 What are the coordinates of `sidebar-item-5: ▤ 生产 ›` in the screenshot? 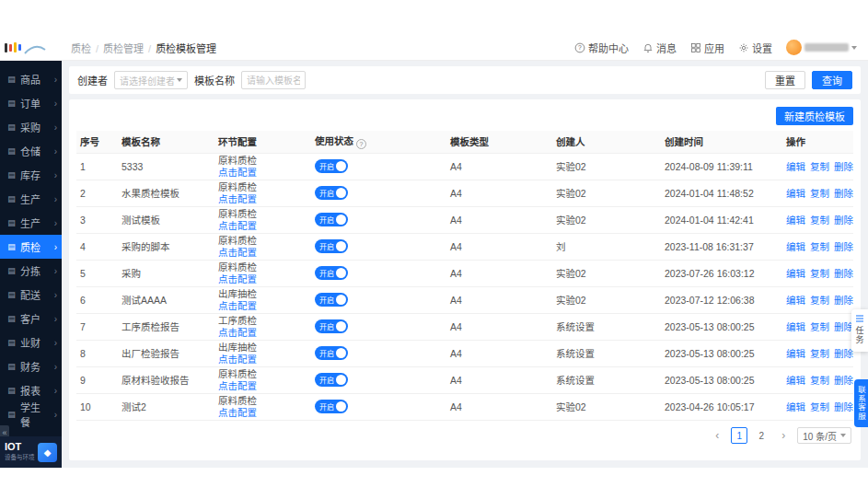 It's located at (31, 199).